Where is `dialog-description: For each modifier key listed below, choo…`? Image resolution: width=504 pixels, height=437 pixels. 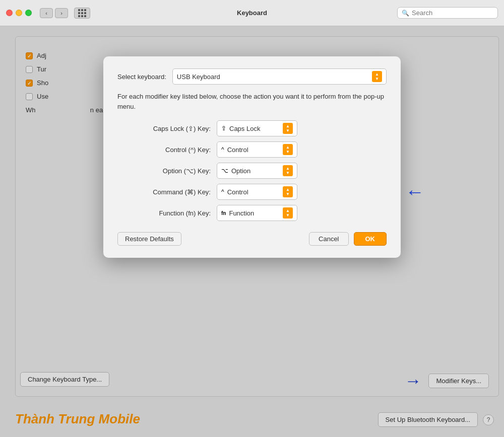 dialog-description: For each modifier key listed below, choo… is located at coordinates (252, 102).